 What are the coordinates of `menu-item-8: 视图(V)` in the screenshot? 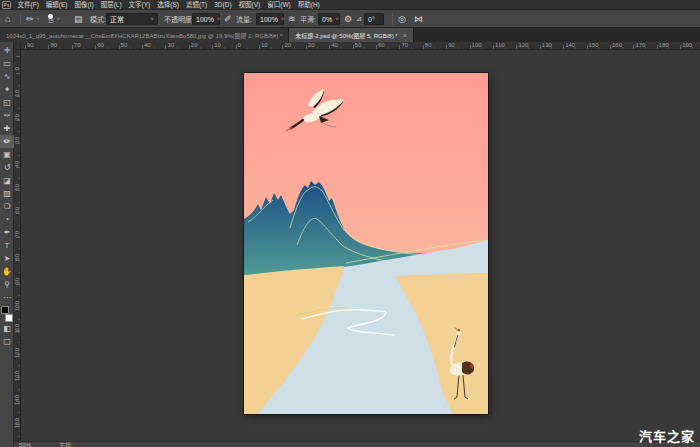 It's located at (250, 5).